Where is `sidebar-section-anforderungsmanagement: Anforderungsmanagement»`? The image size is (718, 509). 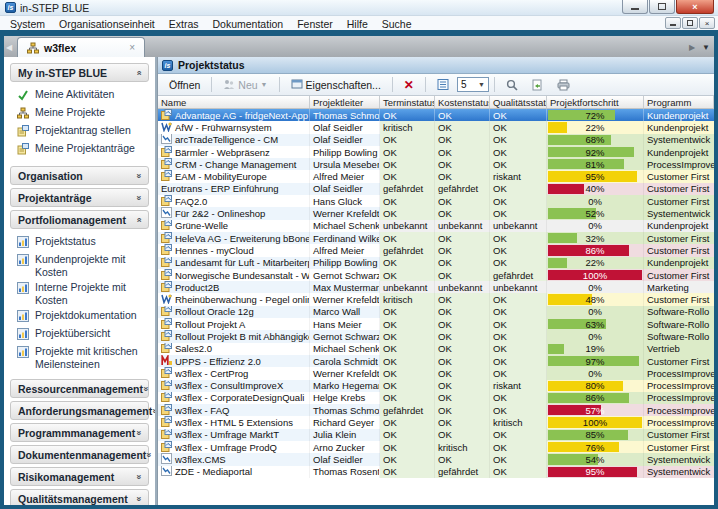
sidebar-section-anforderungsmanagement: Anforderungsmanagement» is located at coordinates (80, 410).